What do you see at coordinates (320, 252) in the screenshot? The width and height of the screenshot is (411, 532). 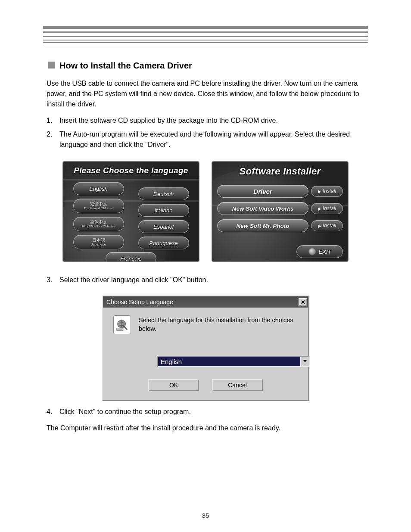 I see `exit-button: EXIT` at bounding box center [320, 252].